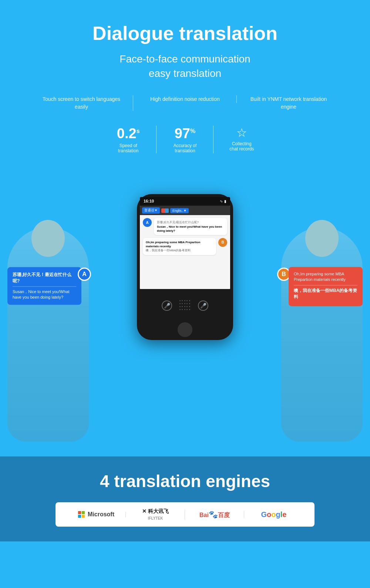 The image size is (370, 588). Describe the element at coordinates (242, 133) in the screenshot. I see `star-icon: ☆` at that location.